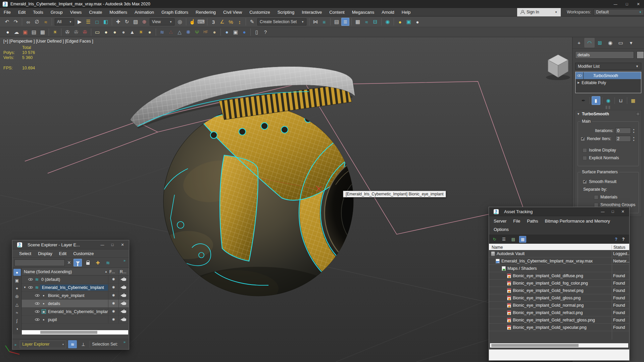 This screenshot has width=644, height=362. I want to click on menu-edit: Edit, so click(22, 12).